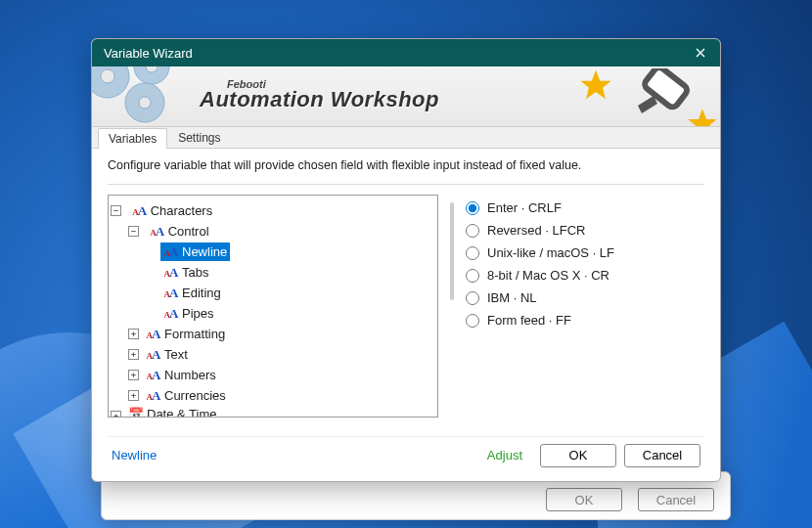  What do you see at coordinates (596, 85) in the screenshot?
I see `star-icon` at bounding box center [596, 85].